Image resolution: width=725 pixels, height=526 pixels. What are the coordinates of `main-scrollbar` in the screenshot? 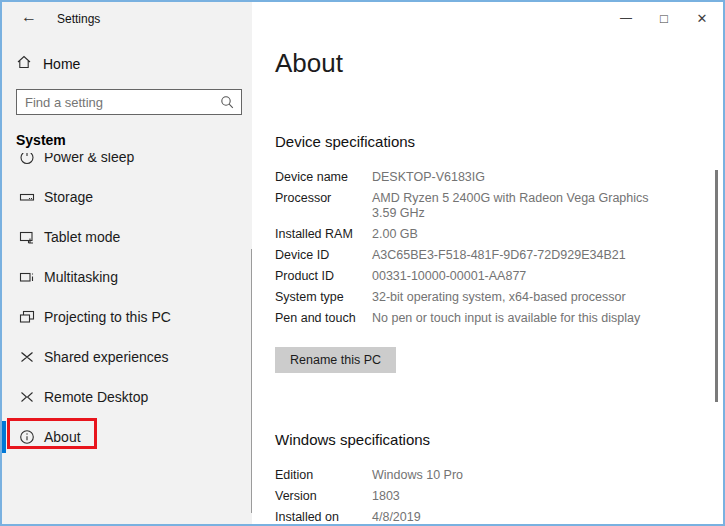 It's located at (716, 286).